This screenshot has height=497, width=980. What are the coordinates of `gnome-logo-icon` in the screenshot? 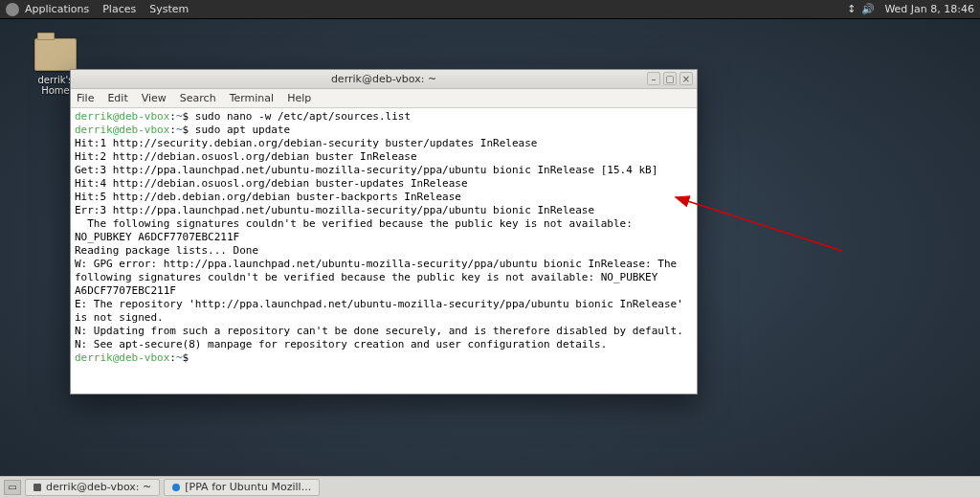 It's located at (12, 10).